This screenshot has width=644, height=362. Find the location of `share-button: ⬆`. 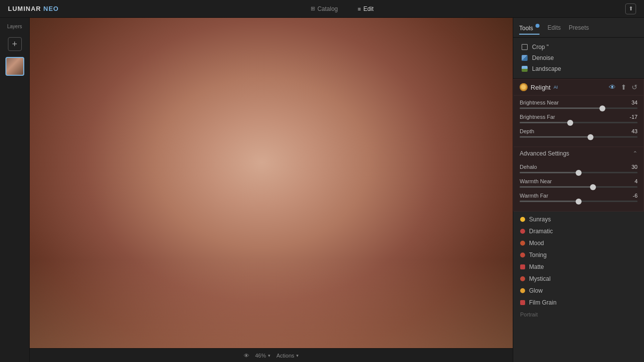

share-button: ⬆ is located at coordinates (631, 9).